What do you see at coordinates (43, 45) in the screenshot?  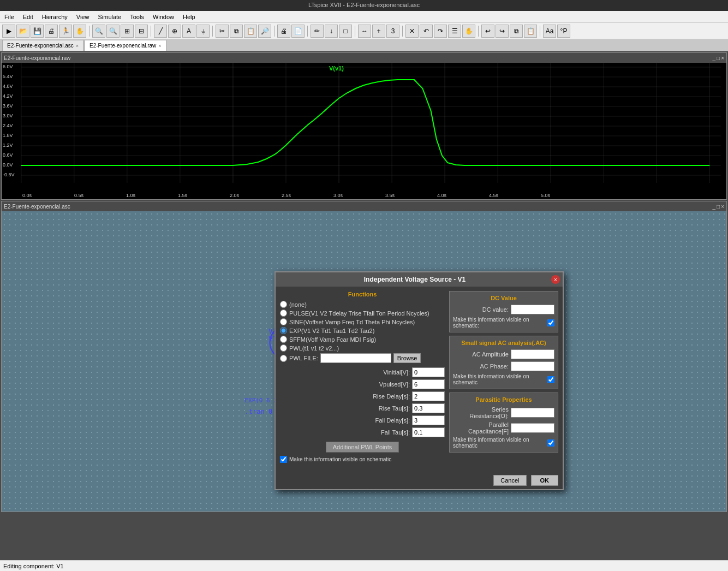 I see `tab-asc: E2-Fuente-exponencial.asc ×` at bounding box center [43, 45].